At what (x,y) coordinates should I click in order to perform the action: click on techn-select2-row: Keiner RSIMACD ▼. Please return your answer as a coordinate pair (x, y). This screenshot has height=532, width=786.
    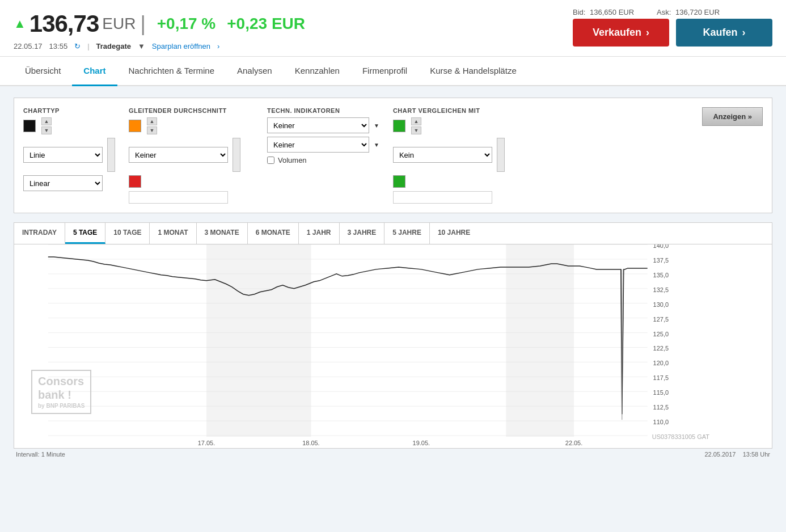
    Looking at the image, I should click on (323, 145).